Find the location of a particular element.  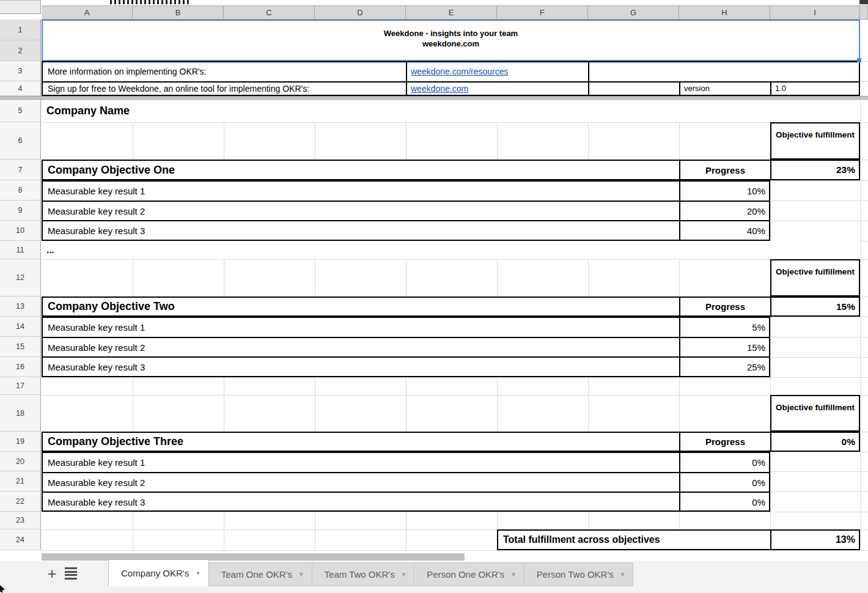

column-header-i: I is located at coordinates (815, 12).